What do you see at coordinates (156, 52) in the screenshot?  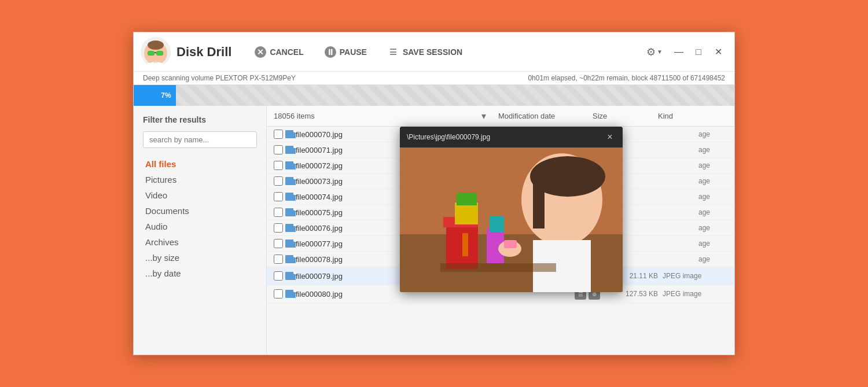 I see `app-logo` at bounding box center [156, 52].